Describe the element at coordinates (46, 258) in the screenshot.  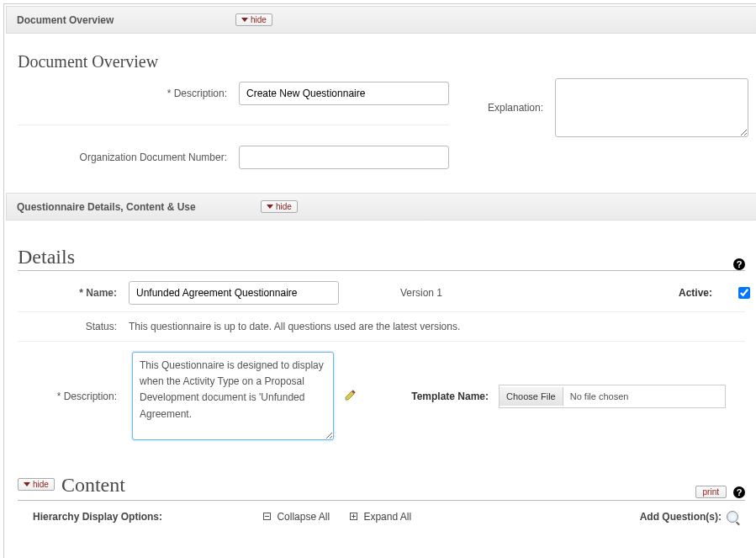
I see `details-title: Details` at that location.